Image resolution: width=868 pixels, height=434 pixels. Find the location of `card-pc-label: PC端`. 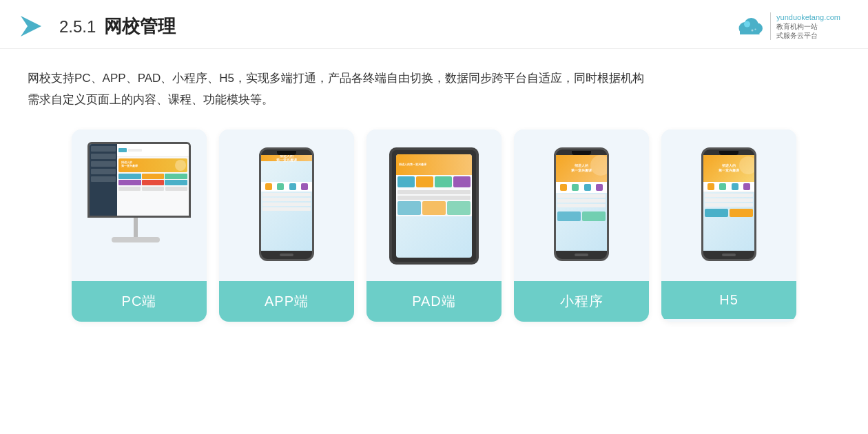

card-pc-label: PC端 is located at coordinates (139, 302).